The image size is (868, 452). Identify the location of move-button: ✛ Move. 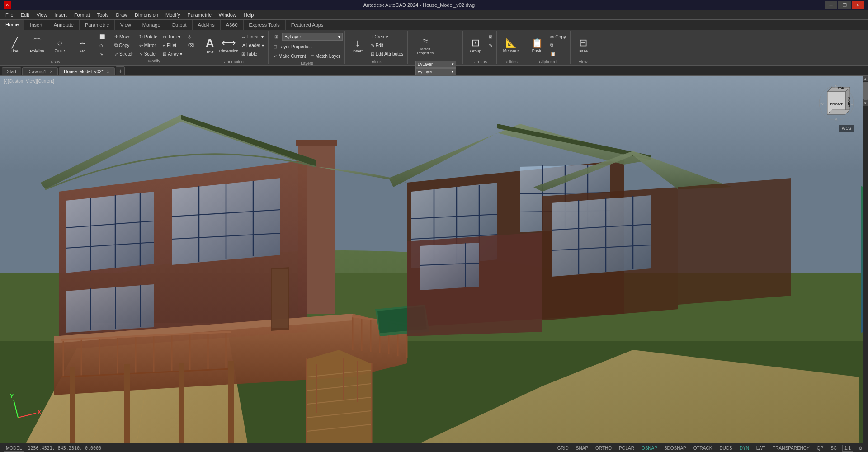
(124, 37).